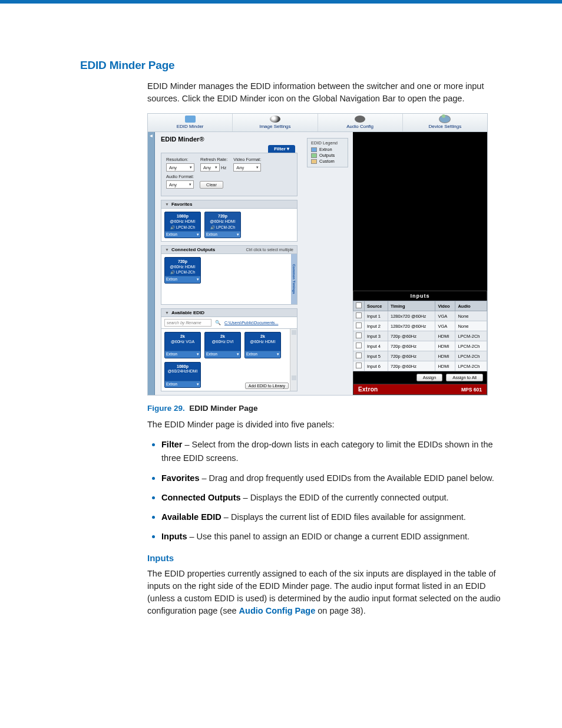  Describe the element at coordinates (326, 490) in the screenshot. I see `panel-bullets: Filter – Select from the drop-down lists…` at that location.